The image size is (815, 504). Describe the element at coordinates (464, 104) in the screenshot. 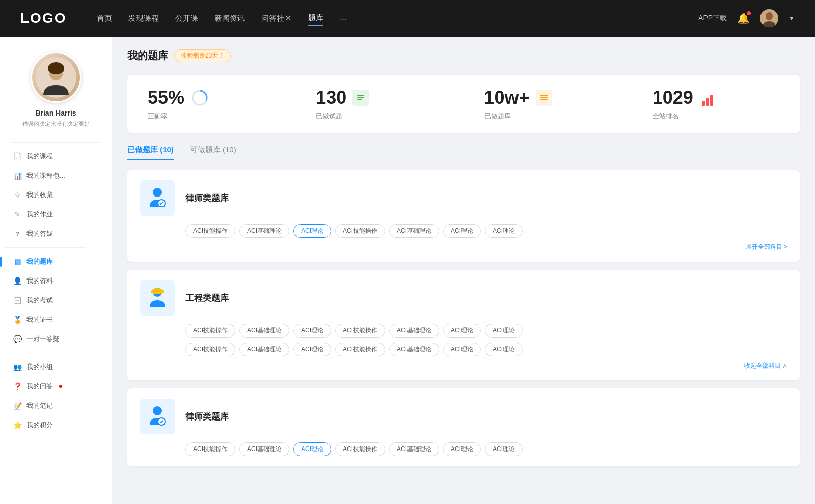

I see `stats-card: 55% 正确率 130 已做试题` at that location.